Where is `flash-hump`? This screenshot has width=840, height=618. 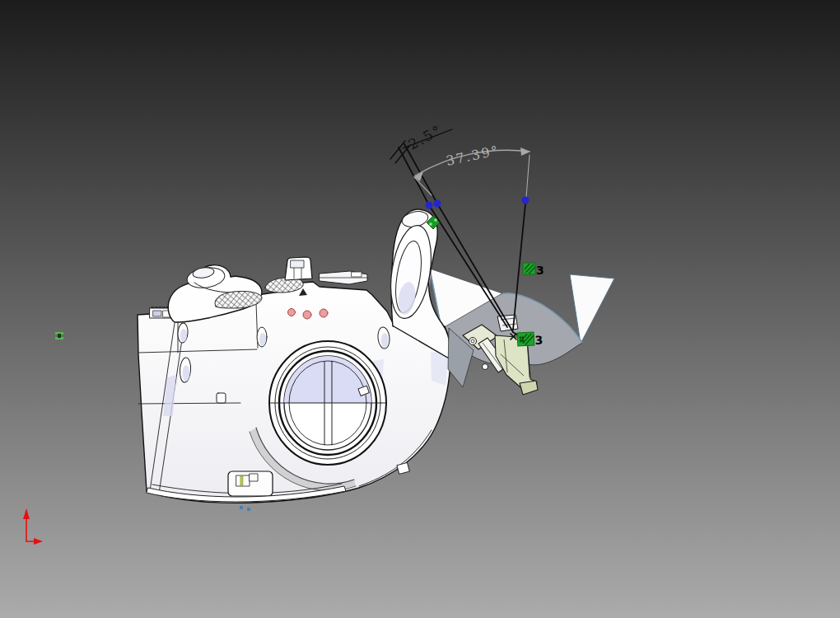 flash-hump is located at coordinates (298, 269).